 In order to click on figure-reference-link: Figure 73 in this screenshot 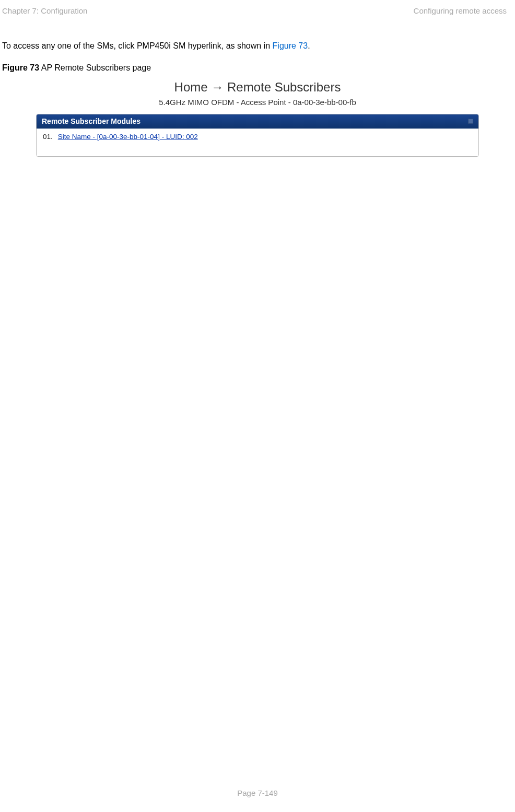, I will do `click(290, 46)`.